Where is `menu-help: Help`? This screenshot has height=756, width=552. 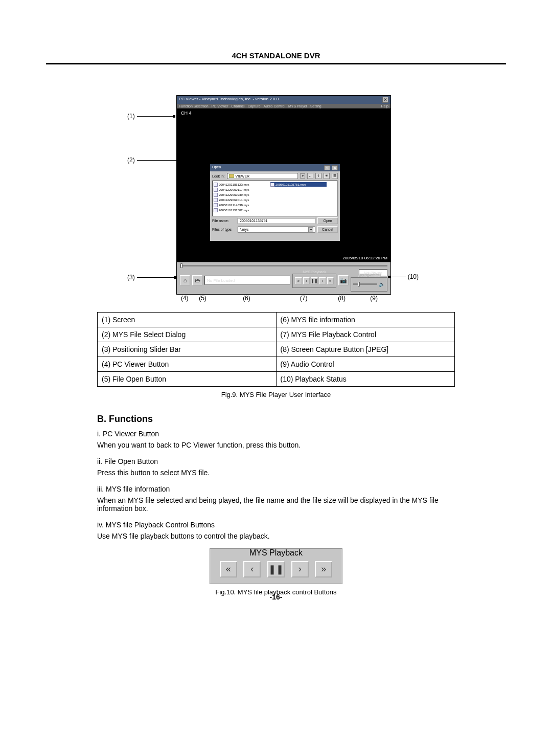 menu-help: Help is located at coordinates (385, 106).